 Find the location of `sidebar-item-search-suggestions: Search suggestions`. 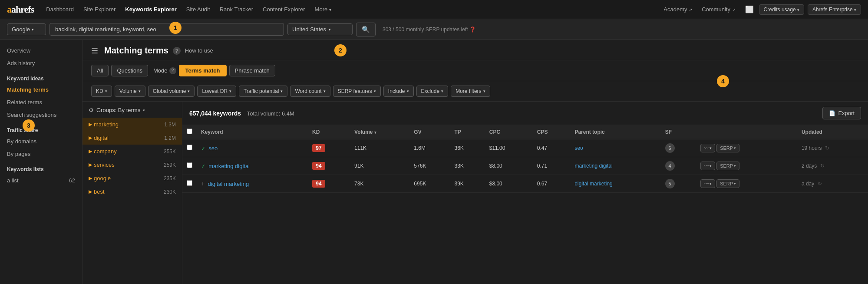

sidebar-item-search-suggestions: Search suggestions is located at coordinates (41, 115).